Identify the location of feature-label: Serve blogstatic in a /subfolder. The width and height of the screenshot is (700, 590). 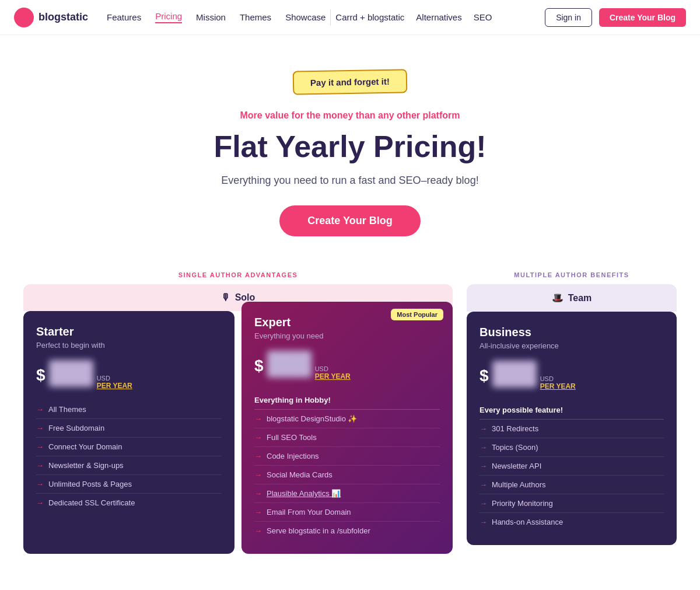
(318, 531).